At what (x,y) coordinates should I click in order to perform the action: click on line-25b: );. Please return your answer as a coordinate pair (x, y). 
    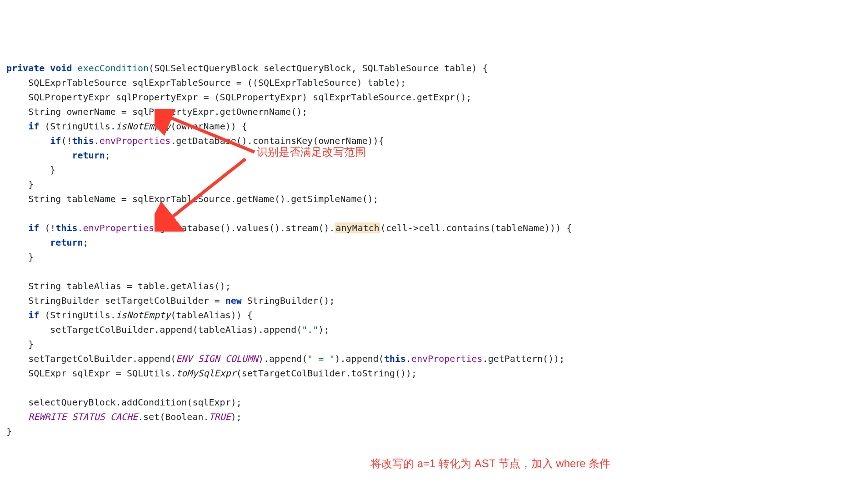
    Looking at the image, I should click on (236, 417).